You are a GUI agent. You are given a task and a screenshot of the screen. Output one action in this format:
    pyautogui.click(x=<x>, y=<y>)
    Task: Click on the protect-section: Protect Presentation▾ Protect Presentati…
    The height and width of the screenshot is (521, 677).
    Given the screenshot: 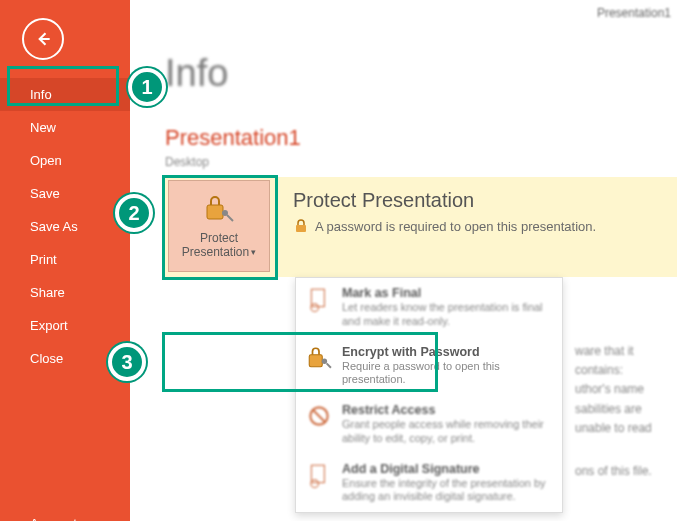 What is the action you would take?
    pyautogui.click(x=421, y=227)
    